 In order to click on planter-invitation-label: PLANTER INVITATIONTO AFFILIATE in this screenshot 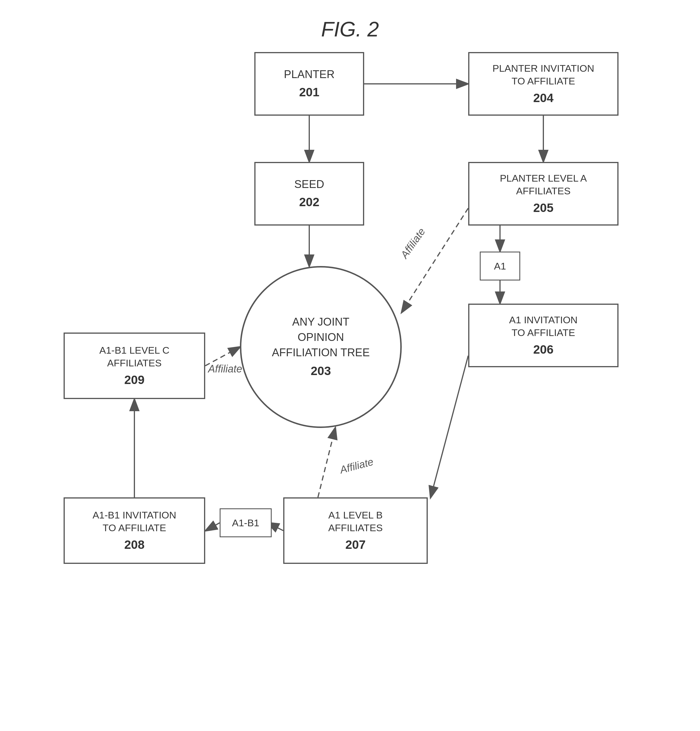, I will do `click(543, 75)`.